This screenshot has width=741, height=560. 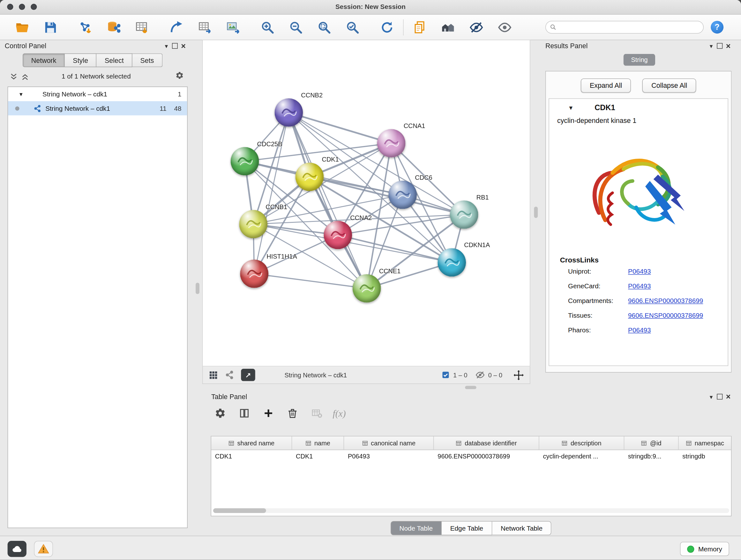 I want to click on table-options-button, so click(x=220, y=413).